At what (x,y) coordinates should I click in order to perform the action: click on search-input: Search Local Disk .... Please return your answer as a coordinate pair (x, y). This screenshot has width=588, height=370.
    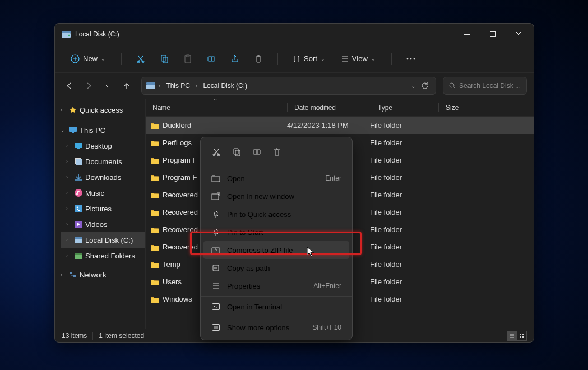
    Looking at the image, I should click on (485, 86).